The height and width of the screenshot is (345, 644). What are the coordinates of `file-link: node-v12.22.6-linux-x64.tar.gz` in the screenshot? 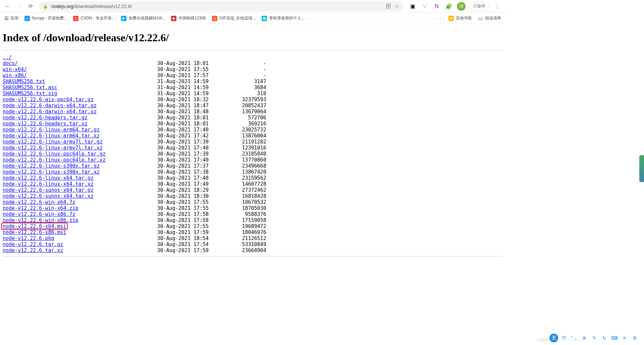 It's located at (48, 178).